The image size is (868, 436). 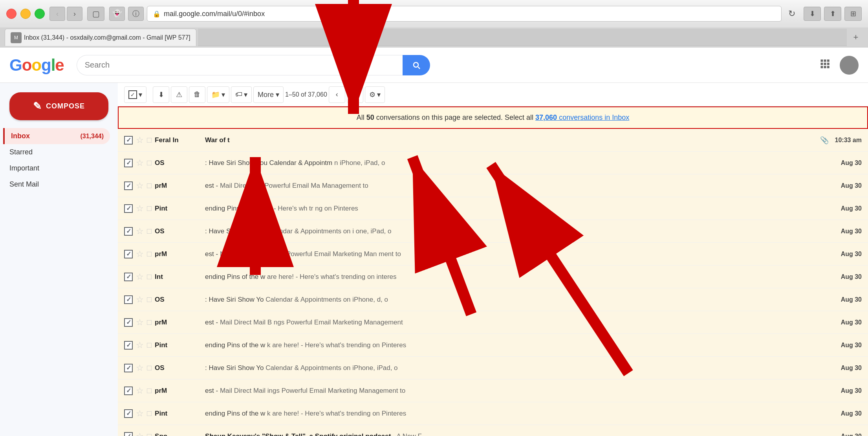 I want to click on compose-button: ✎ COMPOSE, so click(x=59, y=106).